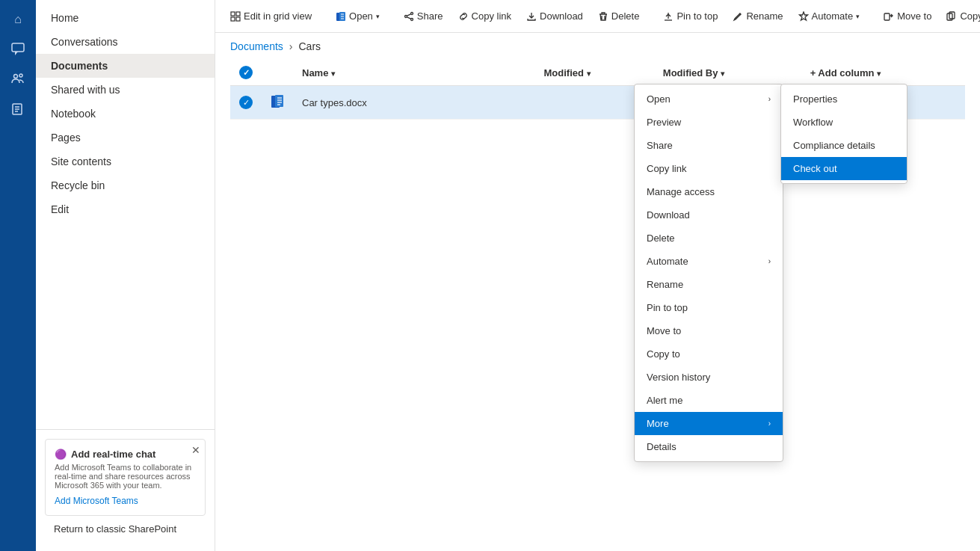  I want to click on ctx-open-chevron-icon: ›, so click(770, 99).